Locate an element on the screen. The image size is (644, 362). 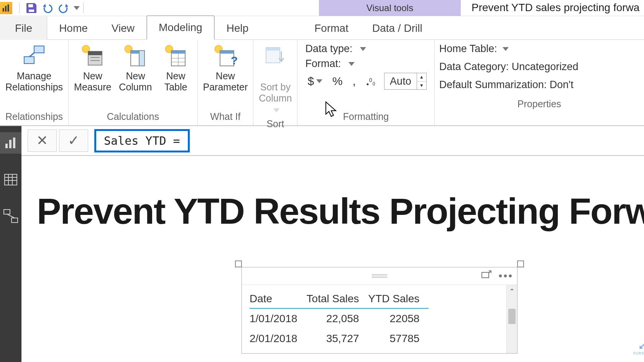
data-type-dropdown is located at coordinates (363, 49).